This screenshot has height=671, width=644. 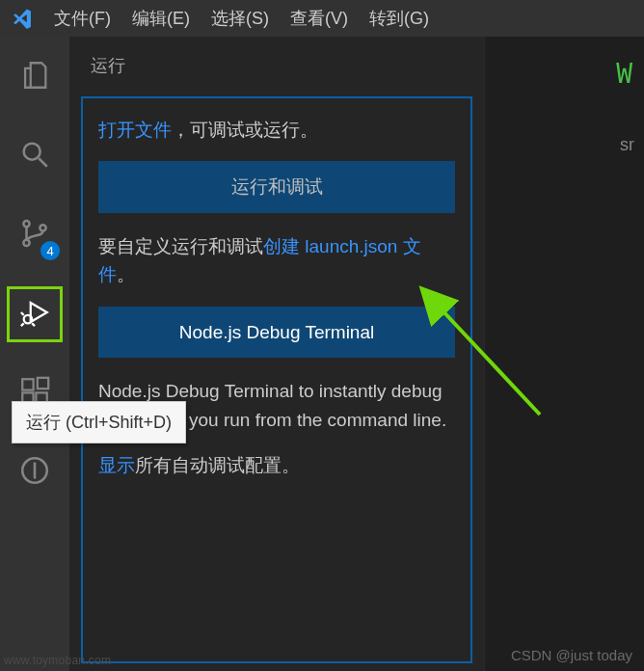 I want to click on menu-file: 文件(F), so click(x=83, y=18).